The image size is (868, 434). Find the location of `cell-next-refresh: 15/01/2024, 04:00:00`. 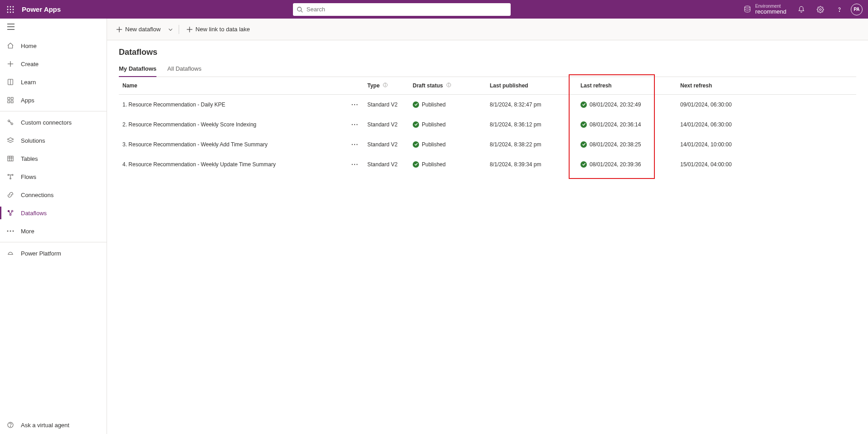

cell-next-refresh: 15/01/2024, 04:00:00 is located at coordinates (766, 164).